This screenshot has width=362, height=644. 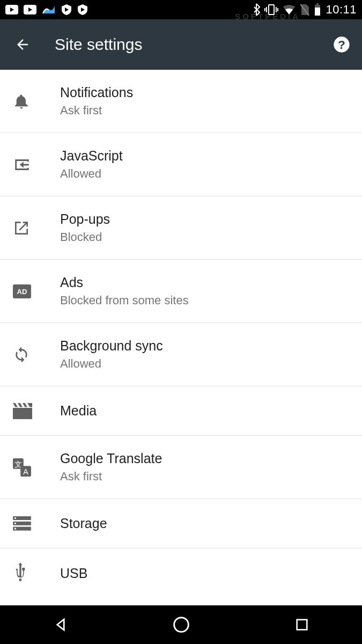 What do you see at coordinates (85, 237) in the screenshot?
I see `setting-subtitle: Blocked` at bounding box center [85, 237].